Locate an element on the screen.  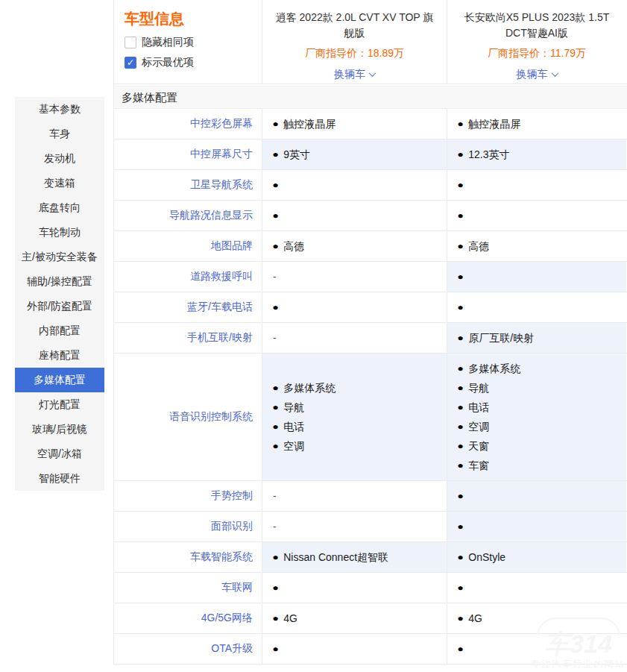
feature-text: 原厂互联/映射 is located at coordinates (501, 338).